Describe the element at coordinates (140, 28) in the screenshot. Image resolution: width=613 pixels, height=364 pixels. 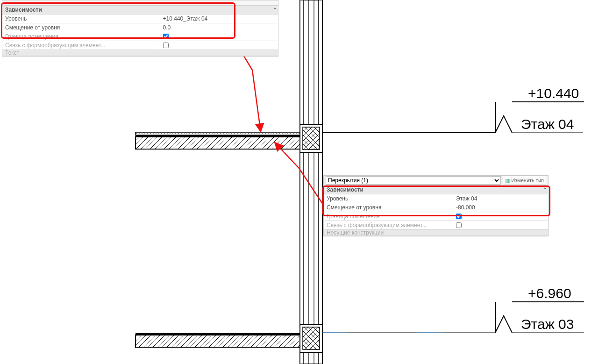
I see `properties-panel-top: Зависимости ⌃ Уровень +10.440_Этаж 04 См…` at that location.